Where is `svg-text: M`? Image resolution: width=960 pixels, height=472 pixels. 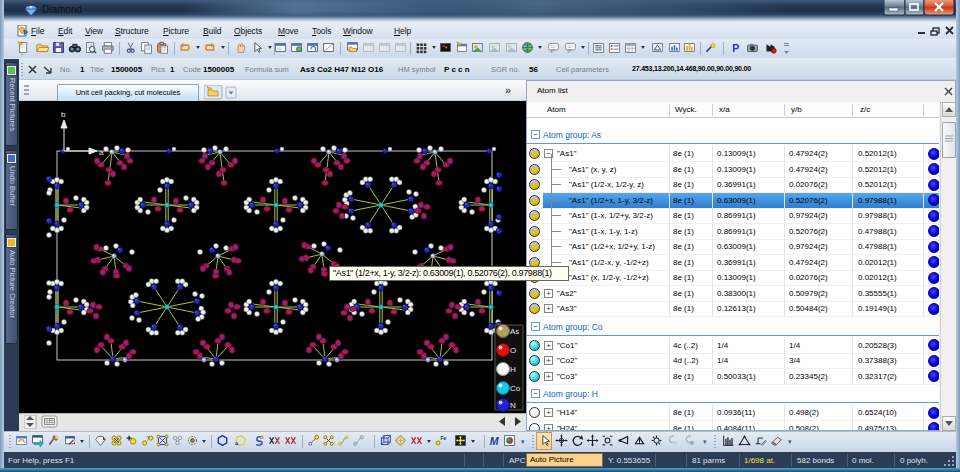 svg-text: M is located at coordinates (494, 441).